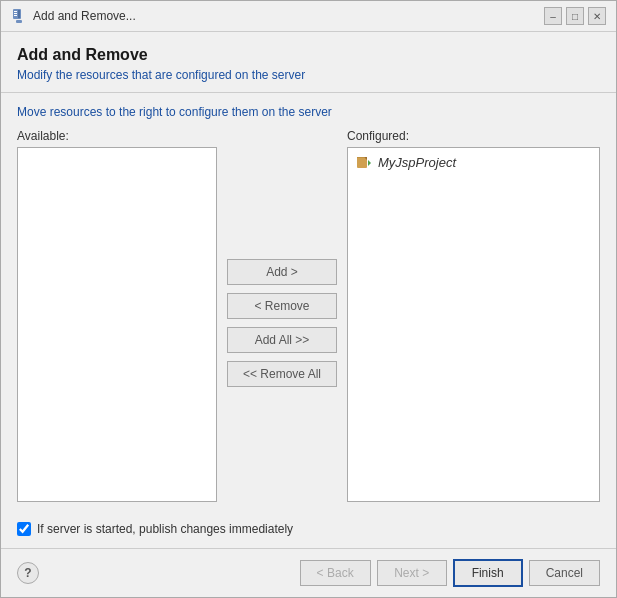 This screenshot has width=617, height=598. What do you see at coordinates (282, 374) in the screenshot?
I see `remove-all-button: << Remove All` at bounding box center [282, 374].